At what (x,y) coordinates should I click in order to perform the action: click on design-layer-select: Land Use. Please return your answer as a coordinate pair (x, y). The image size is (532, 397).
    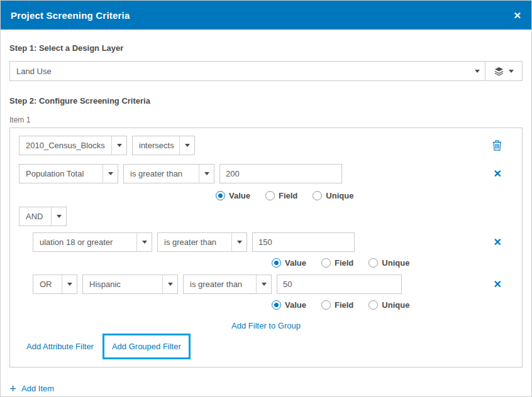
    Looking at the image, I should click on (248, 71).